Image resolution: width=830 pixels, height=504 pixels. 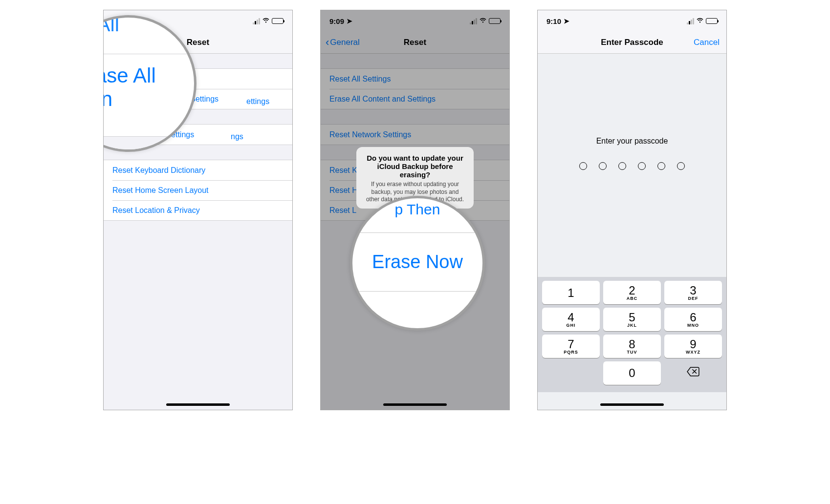 I want to click on cancel-button: Cancel, so click(x=707, y=42).